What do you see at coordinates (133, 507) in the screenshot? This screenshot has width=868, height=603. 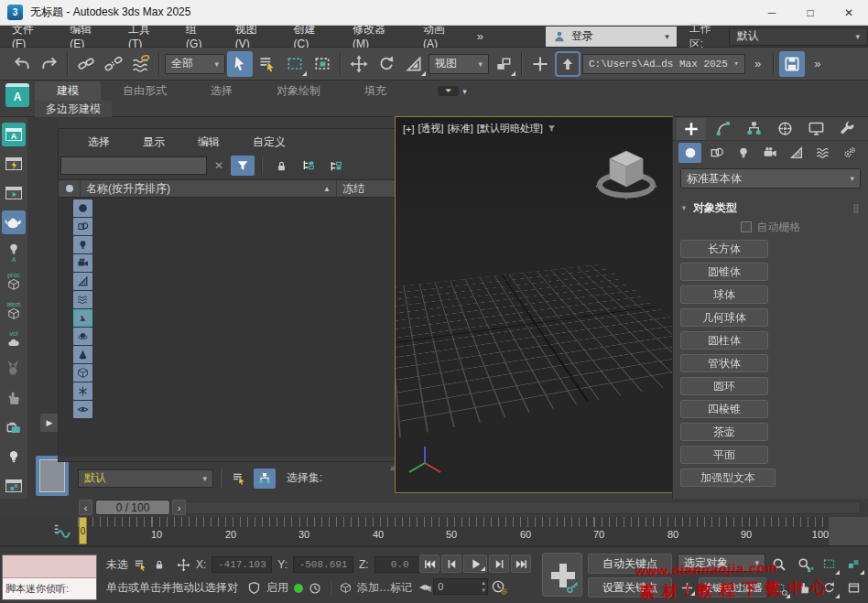 I see `current-frame-display: 0 / 100` at bounding box center [133, 507].